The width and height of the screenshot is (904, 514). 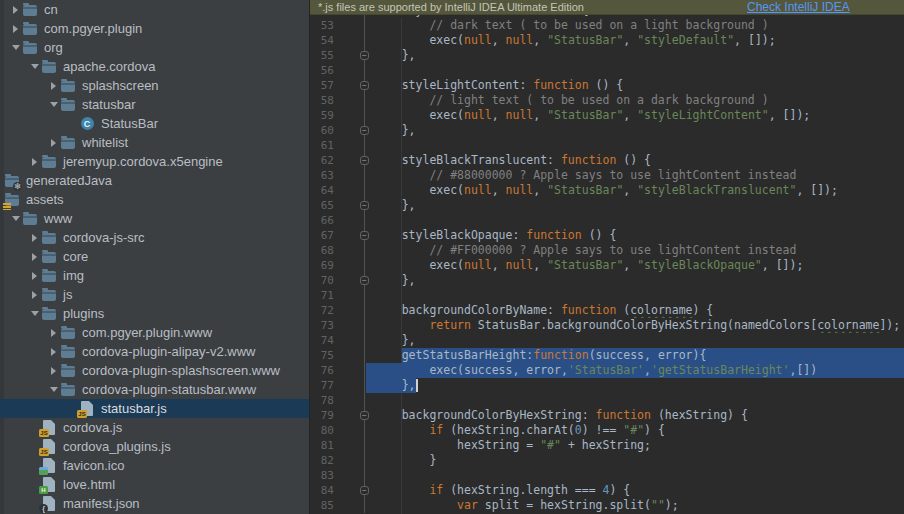 What do you see at coordinates (607, 70) in the screenshot?
I see `code-line-56: 56` at bounding box center [607, 70].